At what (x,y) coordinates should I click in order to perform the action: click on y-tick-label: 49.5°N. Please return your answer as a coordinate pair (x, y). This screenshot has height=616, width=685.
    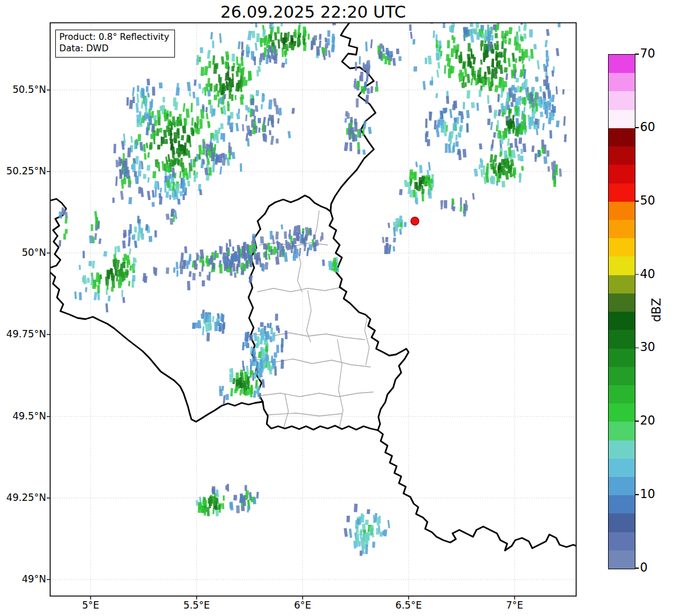
    Looking at the image, I should click on (23, 416).